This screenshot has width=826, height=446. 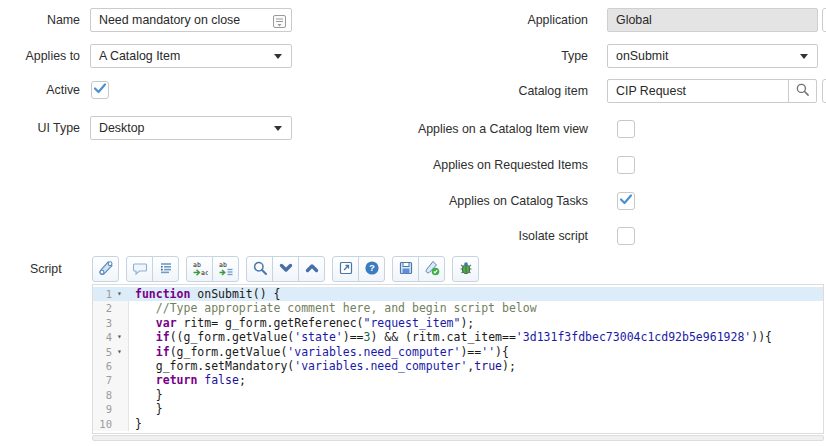 What do you see at coordinates (102, 294) in the screenshot?
I see `line-number: 1` at bounding box center [102, 294].